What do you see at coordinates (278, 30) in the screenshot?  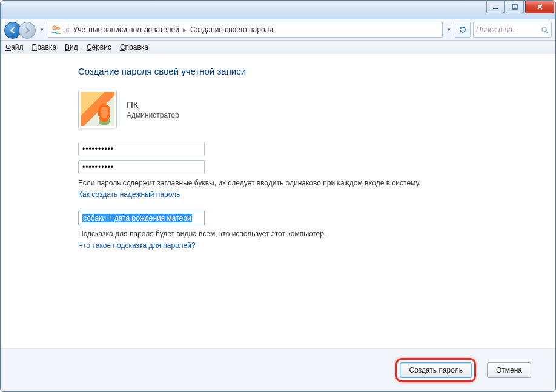 I see `navigation-bar: ▾ « Учетные записи пользователей ▸ Созда…` at bounding box center [278, 30].